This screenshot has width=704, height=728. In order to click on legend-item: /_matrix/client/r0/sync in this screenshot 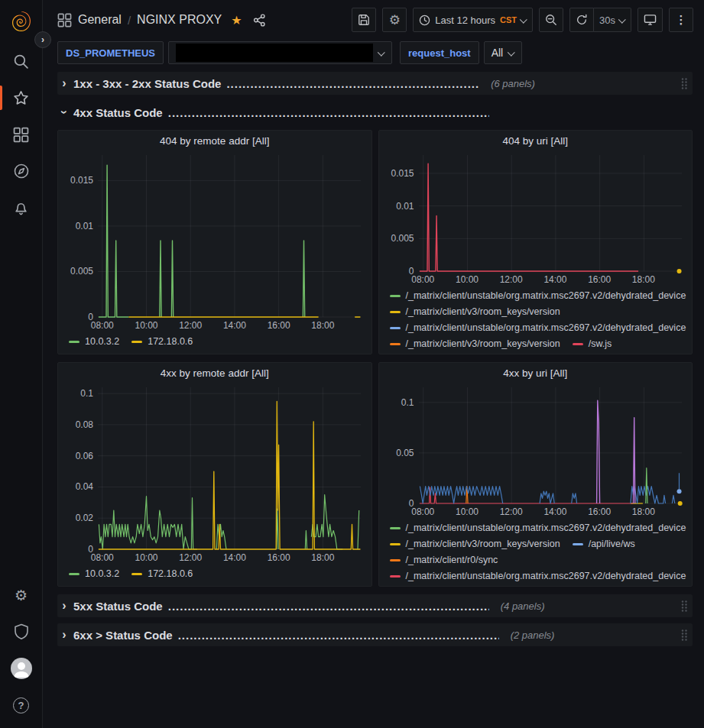, I will do `click(444, 561)`.